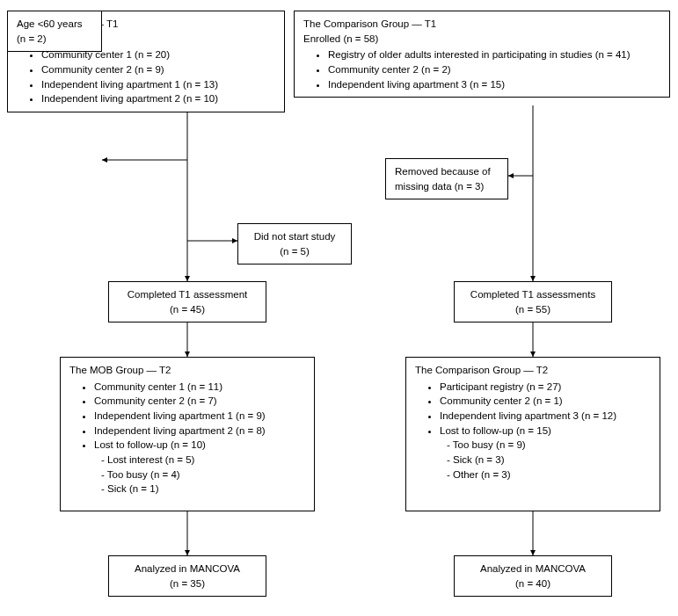  What do you see at coordinates (545, 401) in the screenshot?
I see `comp-t2-item: Community center 2 (n = 1)` at bounding box center [545, 401].